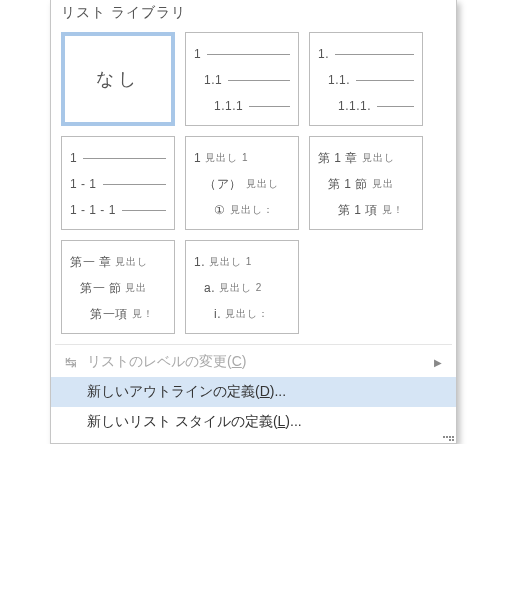  Describe the element at coordinates (242, 314) in the screenshot. I see `tile-heading-line: i.見出し：` at that location.